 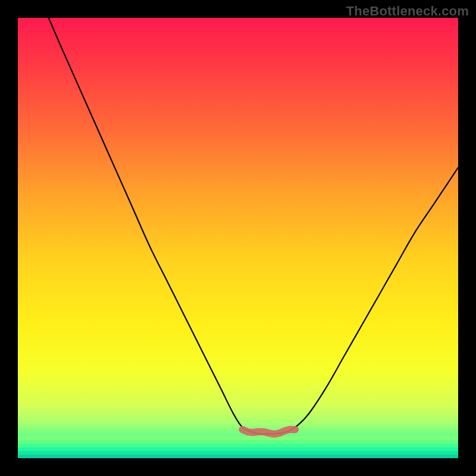 What do you see at coordinates (408, 11) in the screenshot?
I see `watermark-text: TheBottleneck.com` at bounding box center [408, 11].